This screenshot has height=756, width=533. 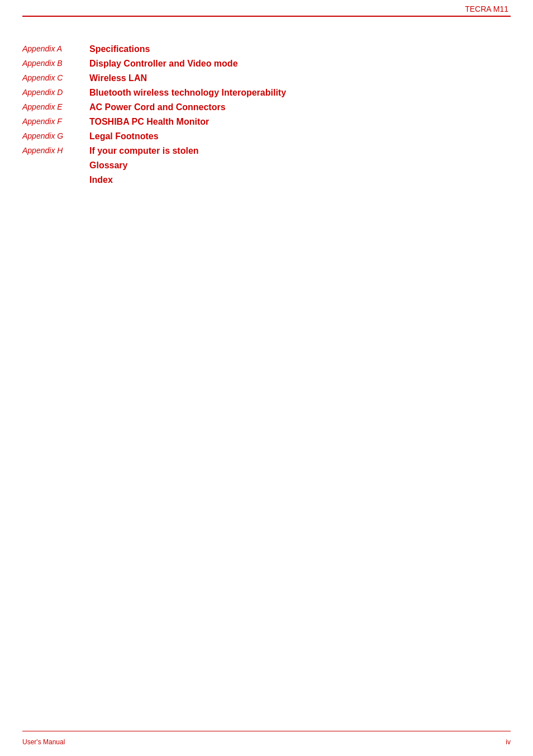 I want to click on toc-appendix-title: Display Controller and Video mode, so click(x=300, y=64).